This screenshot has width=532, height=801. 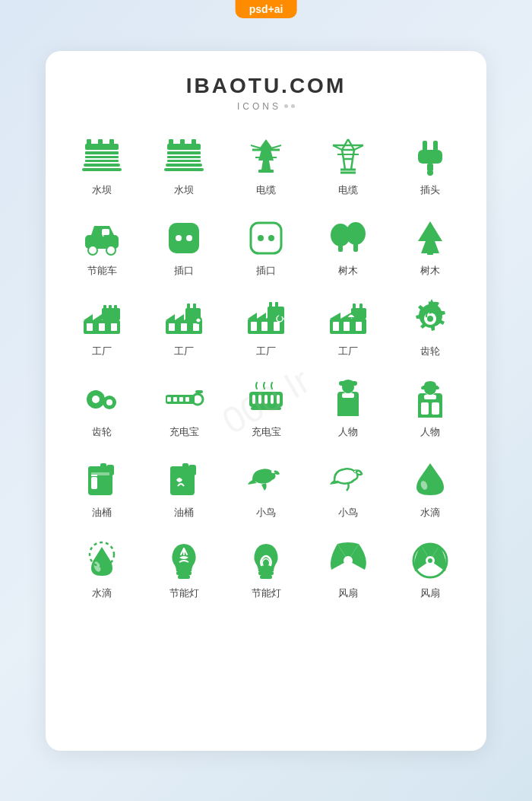 I want to click on icon-socket-solid: 插口, so click(x=184, y=247).